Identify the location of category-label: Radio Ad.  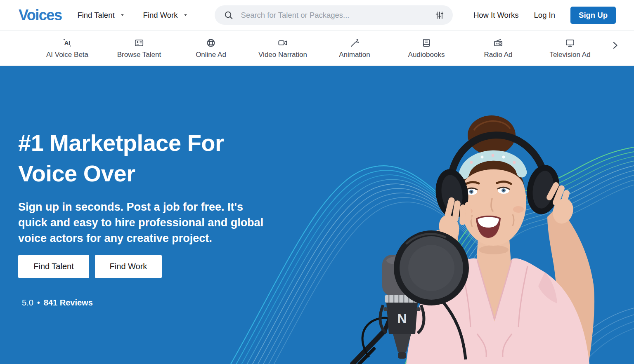
(499, 54).